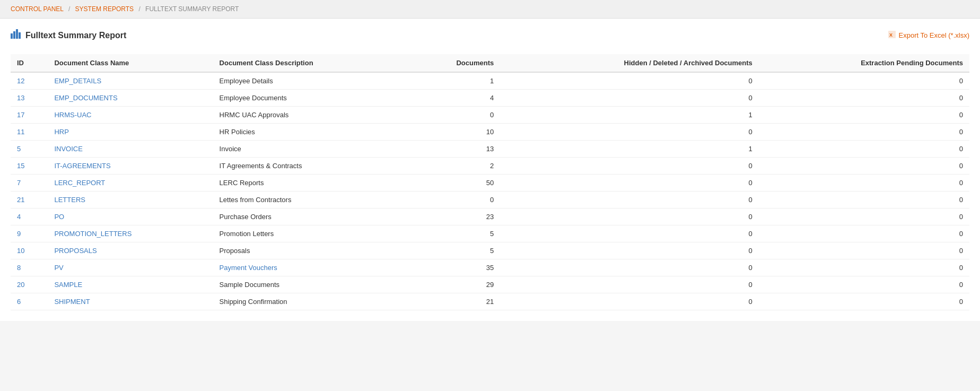 The width and height of the screenshot is (980, 391). Describe the element at coordinates (929, 35) in the screenshot. I see `export-excel-button: X Export To Excel (*.xlsx)` at that location.